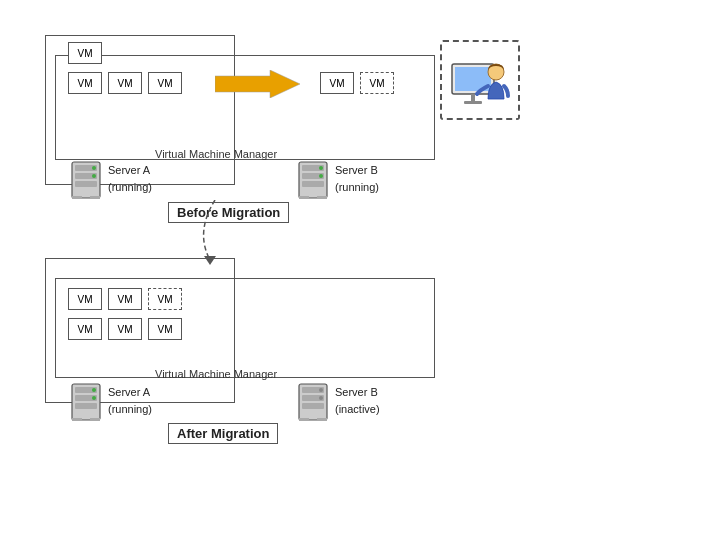  I want to click on server-b-label-after: Server B (inactive), so click(358, 400).